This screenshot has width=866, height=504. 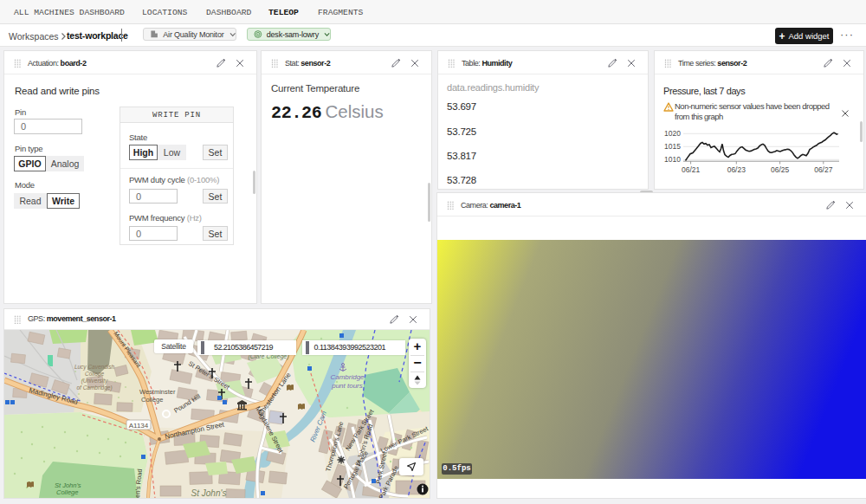 What do you see at coordinates (691, 170) in the screenshot?
I see `svg-text: 06/21` at bounding box center [691, 170].